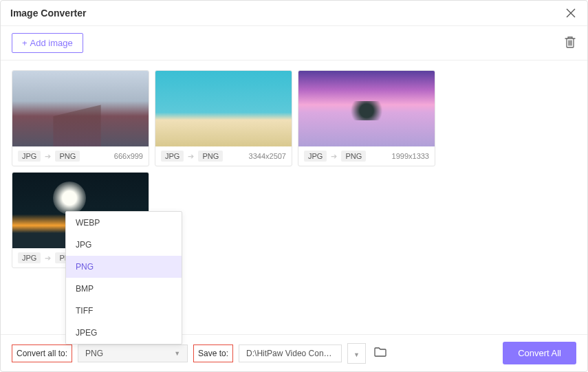  Describe the element at coordinates (124, 267) in the screenshot. I see `format-option-png: PNG` at that location.